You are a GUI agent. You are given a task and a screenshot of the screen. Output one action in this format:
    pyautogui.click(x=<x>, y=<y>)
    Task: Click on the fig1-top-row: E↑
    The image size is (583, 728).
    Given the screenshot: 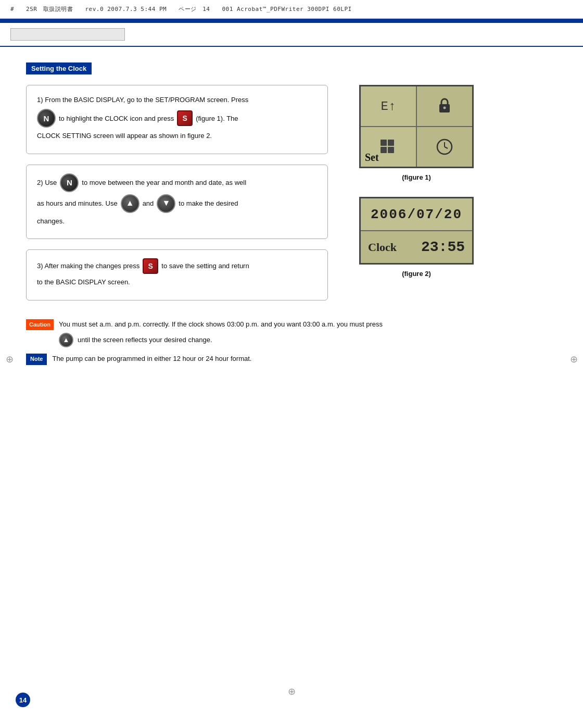 What is the action you would take?
    pyautogui.click(x=416, y=107)
    